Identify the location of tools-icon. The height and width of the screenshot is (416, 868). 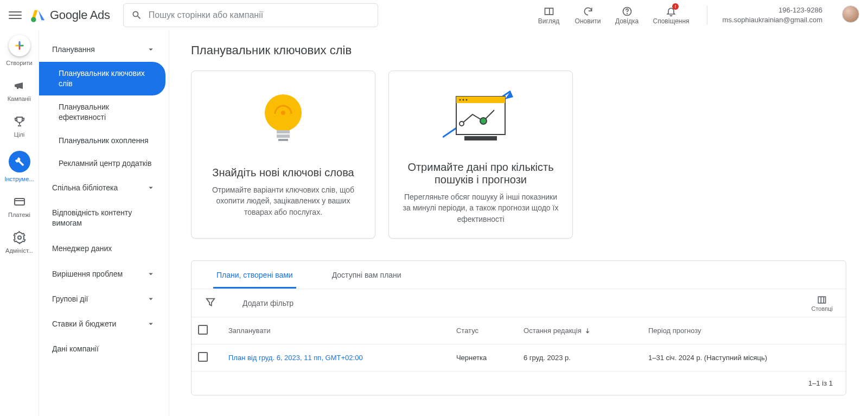
(20, 162).